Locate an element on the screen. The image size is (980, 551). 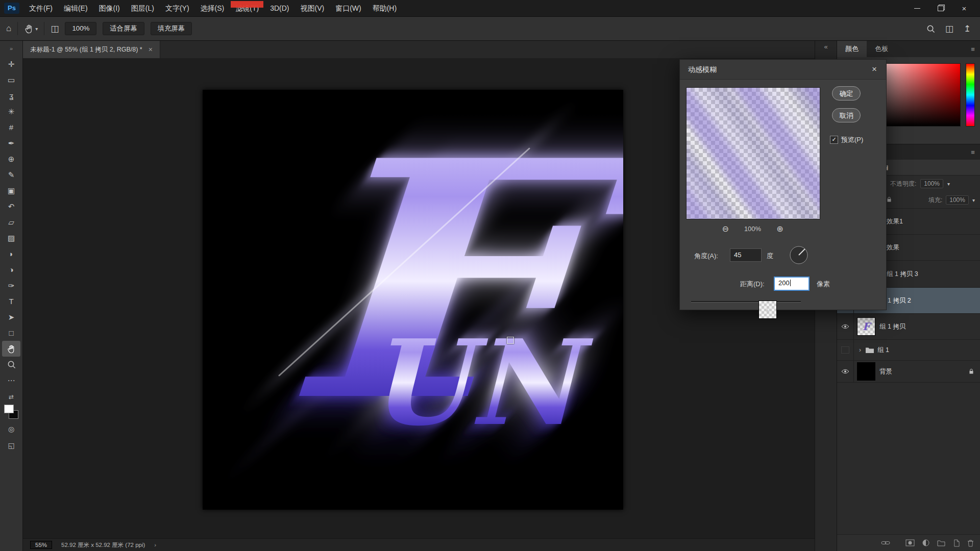
layer-name: 背景 is located at coordinates (886, 371).